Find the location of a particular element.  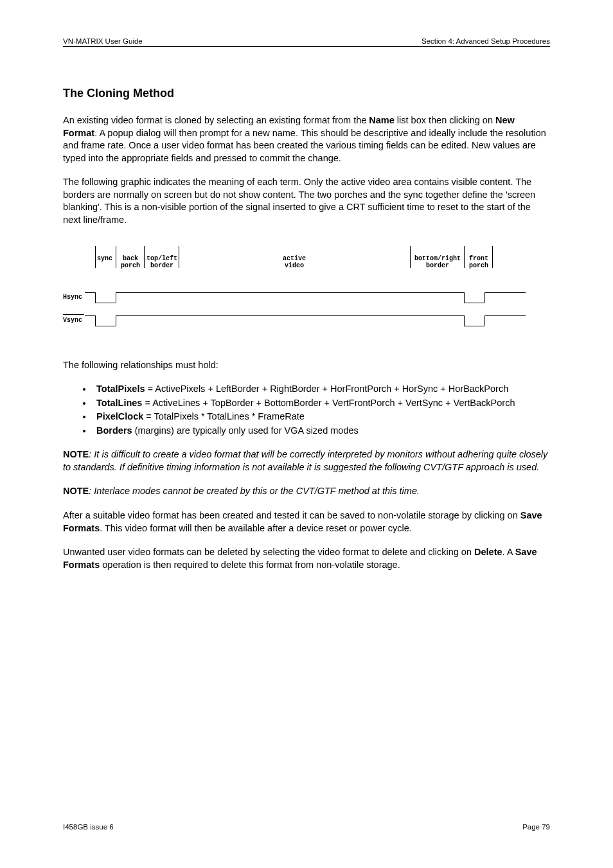

bullet-bold: Borders is located at coordinates (114, 430).